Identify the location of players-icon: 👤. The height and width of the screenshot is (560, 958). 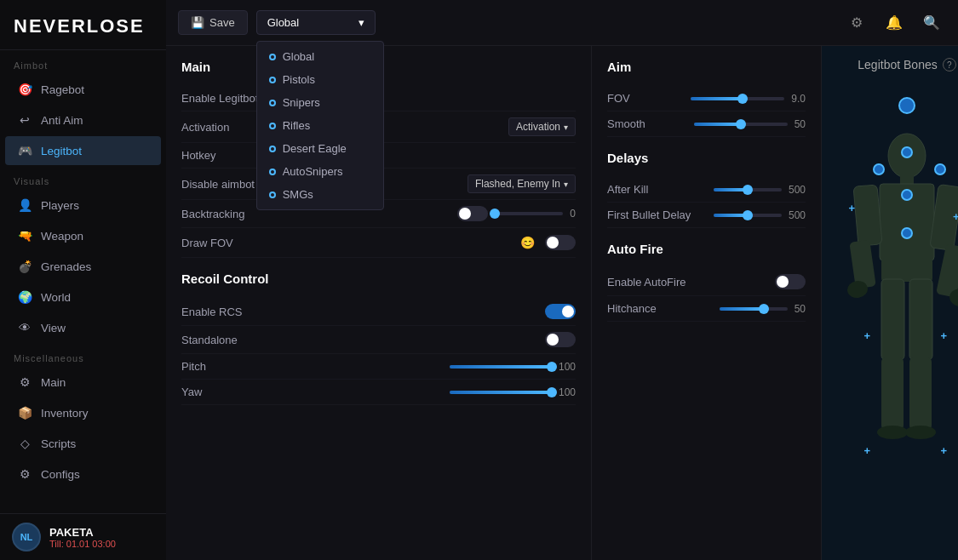
(25, 205).